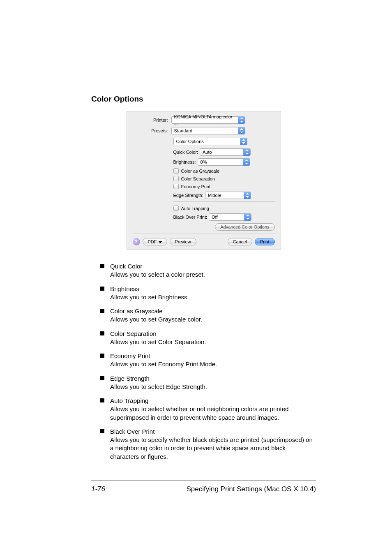  I want to click on list-item: Brightness Allows you to set Brightness., so click(208, 294).